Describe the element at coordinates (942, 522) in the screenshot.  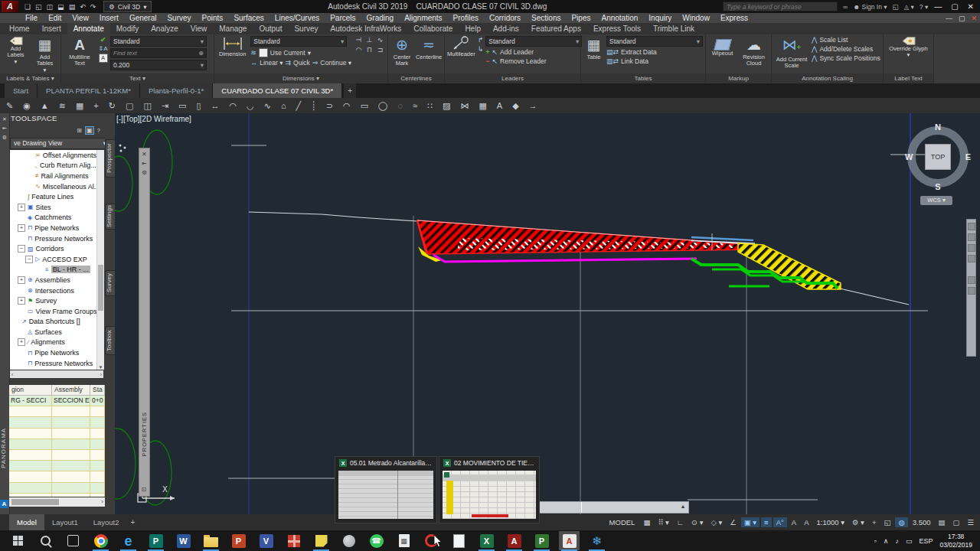
I see `quick-properties-icon: ▤` at that location.